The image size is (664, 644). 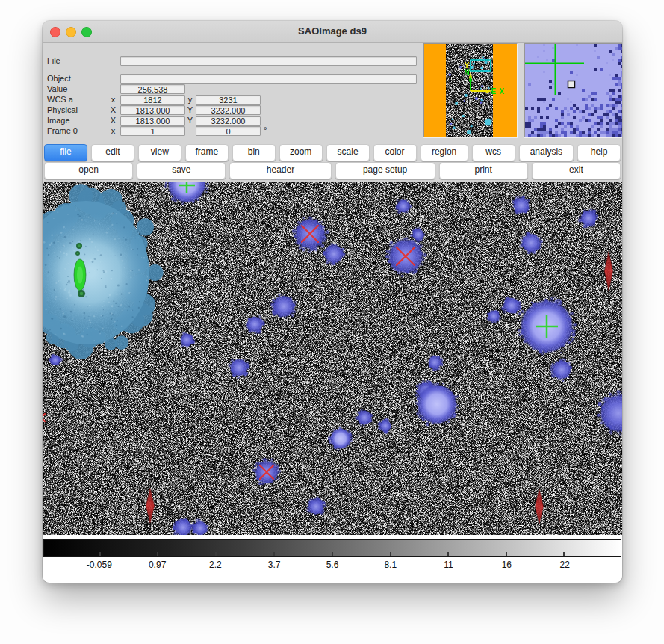 What do you see at coordinates (254, 152) in the screenshot?
I see `menu-bin: bin` at bounding box center [254, 152].